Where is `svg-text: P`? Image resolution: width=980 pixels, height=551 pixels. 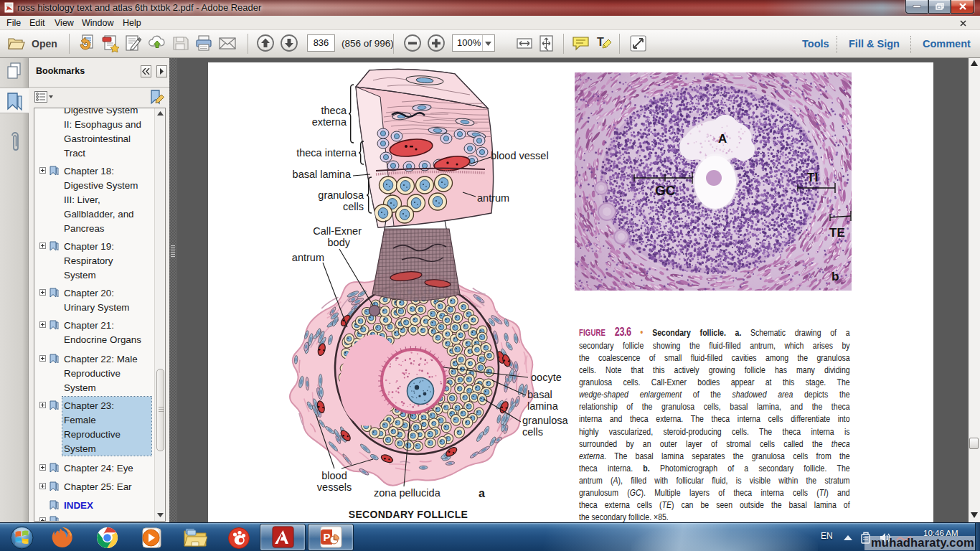
svg-text: P is located at coordinates (327, 537).